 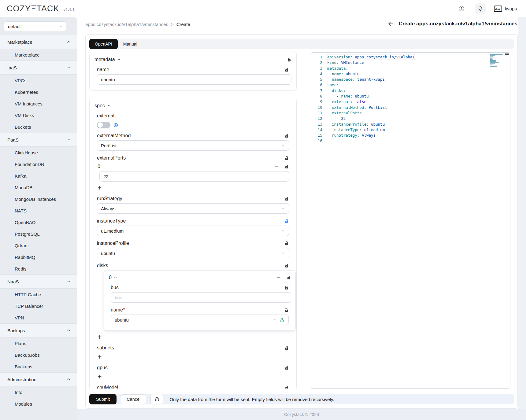 I want to click on breadcrumb-link: apps.cozystack.io/v1alpha1/vminstances, so click(x=127, y=24).